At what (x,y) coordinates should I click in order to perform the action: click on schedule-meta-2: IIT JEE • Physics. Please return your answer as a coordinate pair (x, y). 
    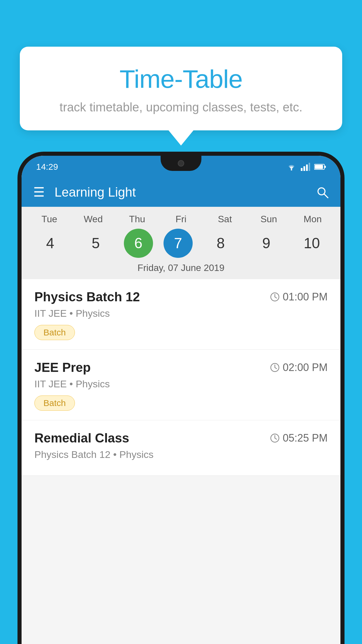
    Looking at the image, I should click on (181, 384).